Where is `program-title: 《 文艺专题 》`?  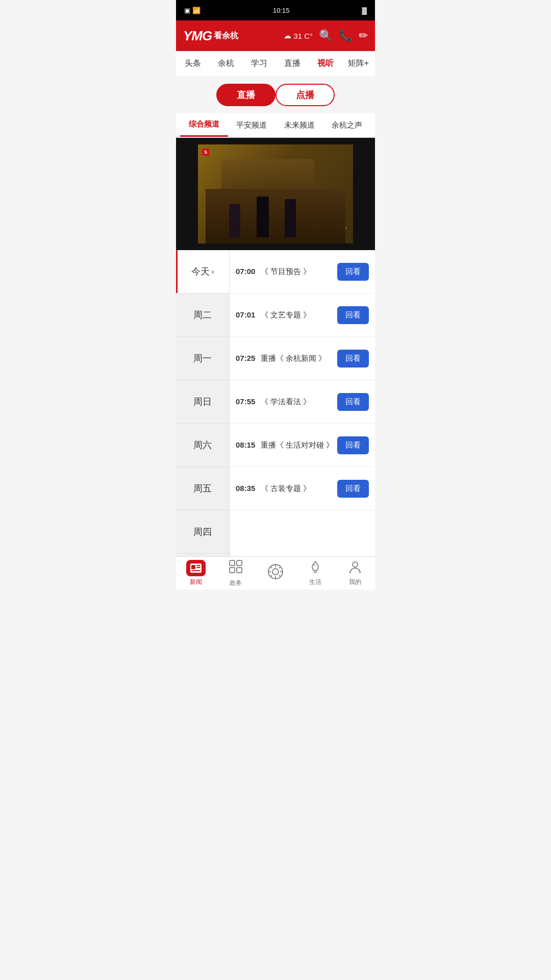 program-title: 《 文艺专题 》 is located at coordinates (286, 314).